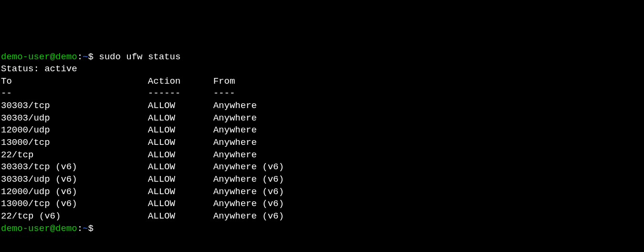  What do you see at coordinates (322, 155) in the screenshot?
I see `table-row: 22/tcp ALLOW Anywhere` at bounding box center [322, 155].